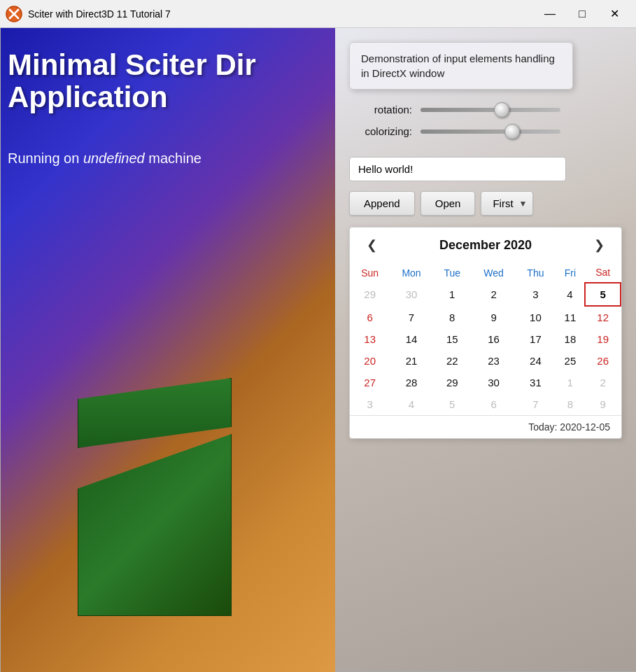 Image resolution: width=636 pixels, height=672 pixels. I want to click on calendar-week-2: 13141516171819, so click(486, 339).